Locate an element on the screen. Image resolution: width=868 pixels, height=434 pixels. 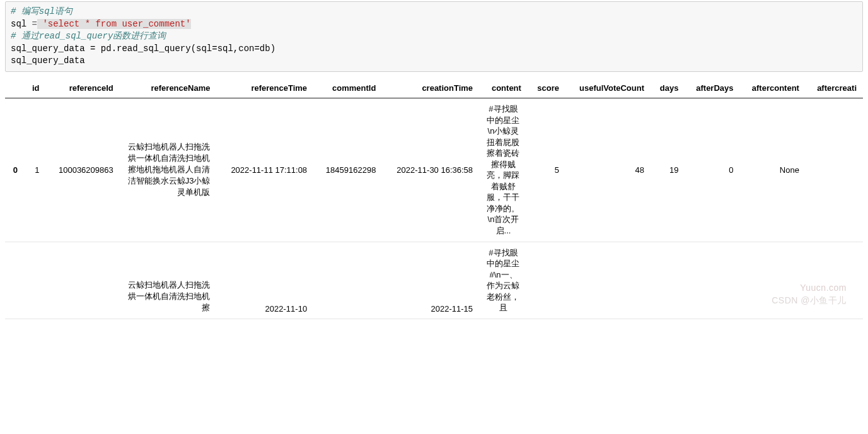
col-score: score is located at coordinates (547, 88).